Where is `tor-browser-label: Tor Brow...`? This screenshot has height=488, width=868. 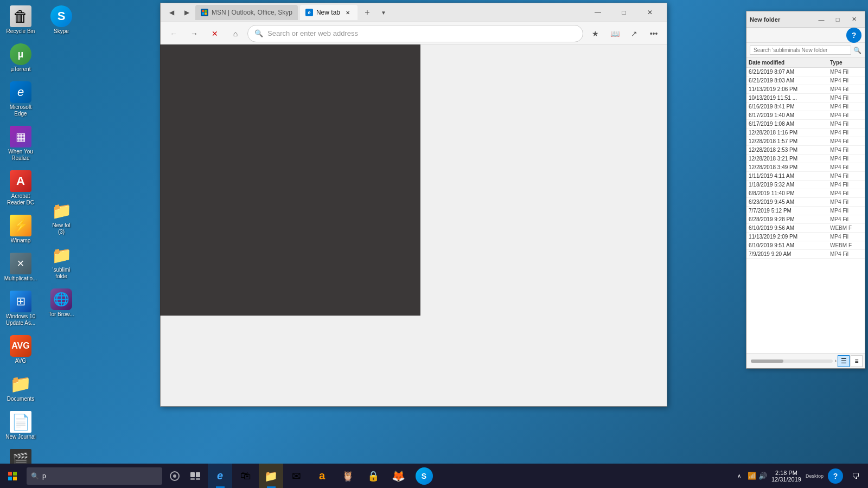 tor-browser-label: Tor Brow... is located at coordinates (61, 314).